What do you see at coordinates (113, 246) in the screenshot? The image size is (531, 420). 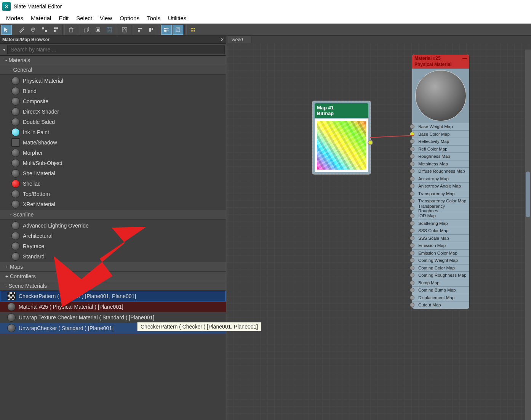 I see `material-item: Raytrace` at bounding box center [113, 246].